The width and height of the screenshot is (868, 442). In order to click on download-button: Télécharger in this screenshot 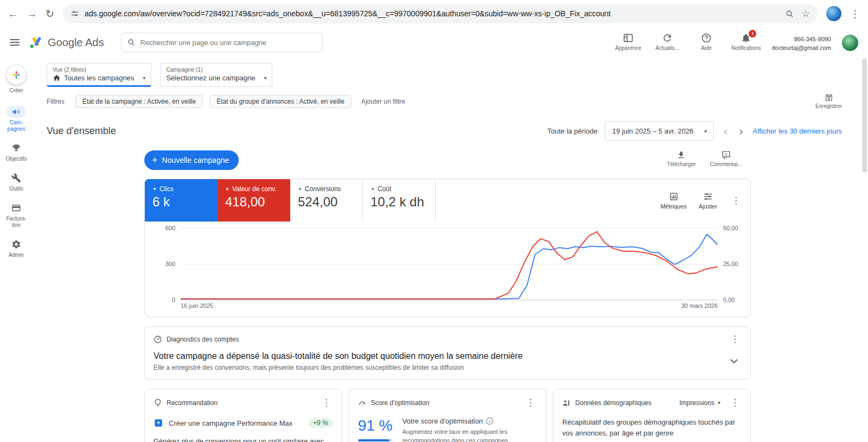, I will do `click(681, 159)`.